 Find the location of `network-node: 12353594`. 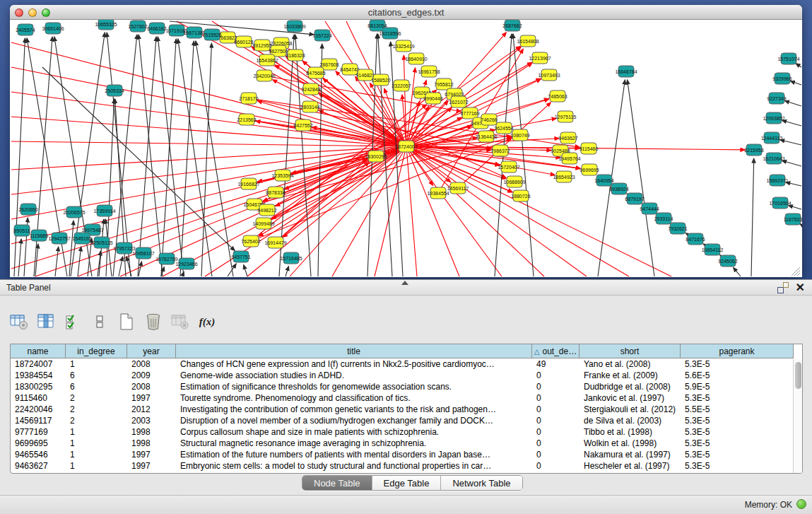

network-node: 12353594 is located at coordinates (283, 175).